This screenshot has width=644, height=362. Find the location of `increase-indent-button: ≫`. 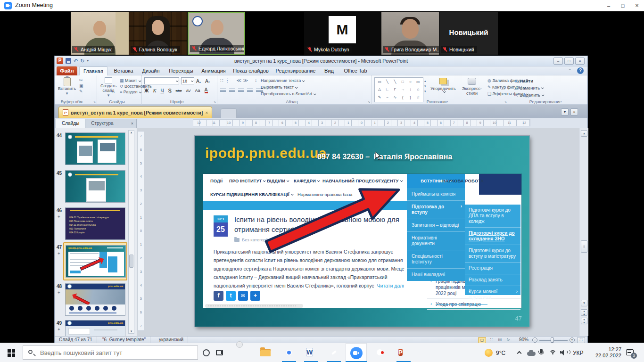

increase-indent-button: ≫ is located at coordinates (246, 80).